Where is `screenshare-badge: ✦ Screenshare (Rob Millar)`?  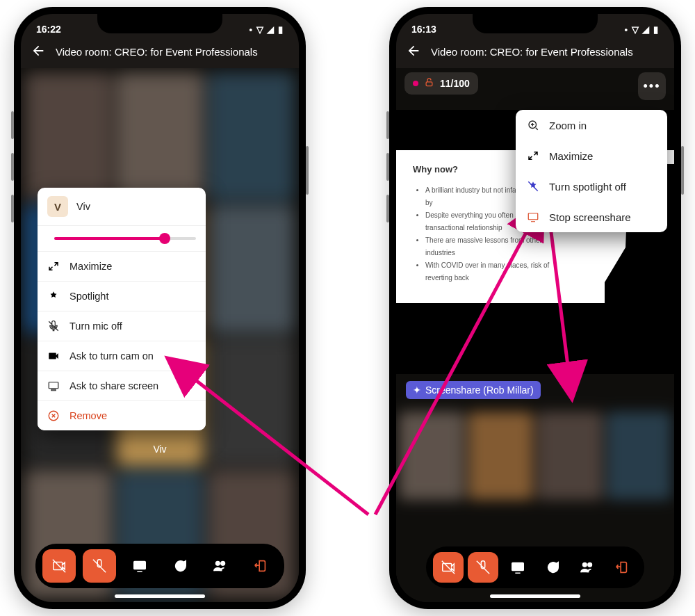
screenshare-badge: ✦ Screenshare (Rob Millar) is located at coordinates (473, 390).